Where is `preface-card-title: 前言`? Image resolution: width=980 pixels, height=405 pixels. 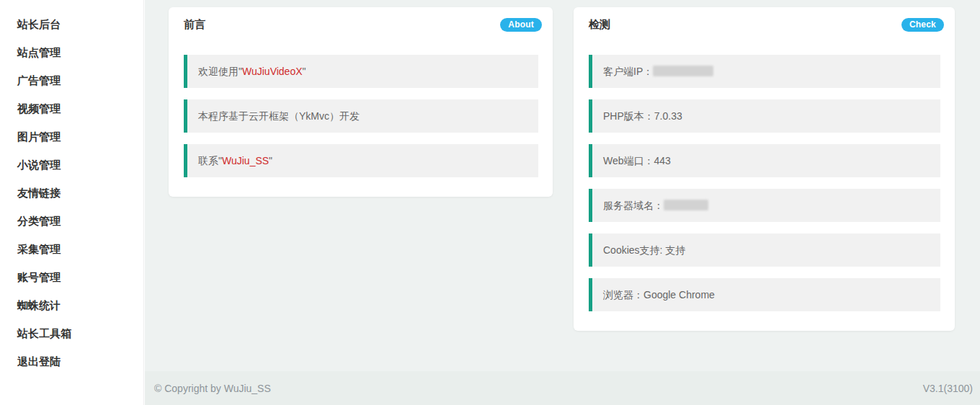 preface-card-title: 前言 is located at coordinates (195, 25).